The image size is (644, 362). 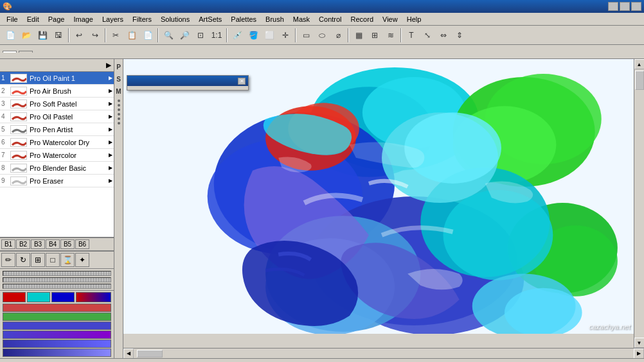 I want to click on menu-item-artsets: ArtSets, so click(x=210, y=19).